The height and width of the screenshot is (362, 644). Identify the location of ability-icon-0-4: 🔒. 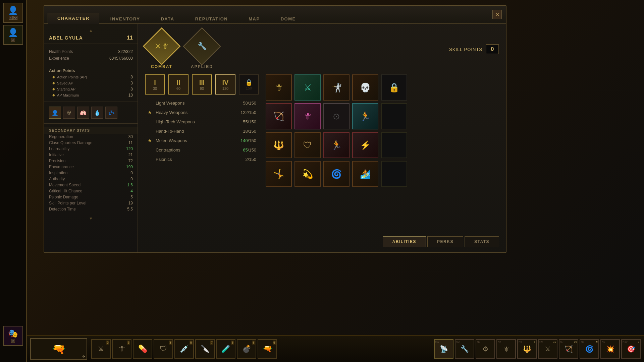
(394, 88).